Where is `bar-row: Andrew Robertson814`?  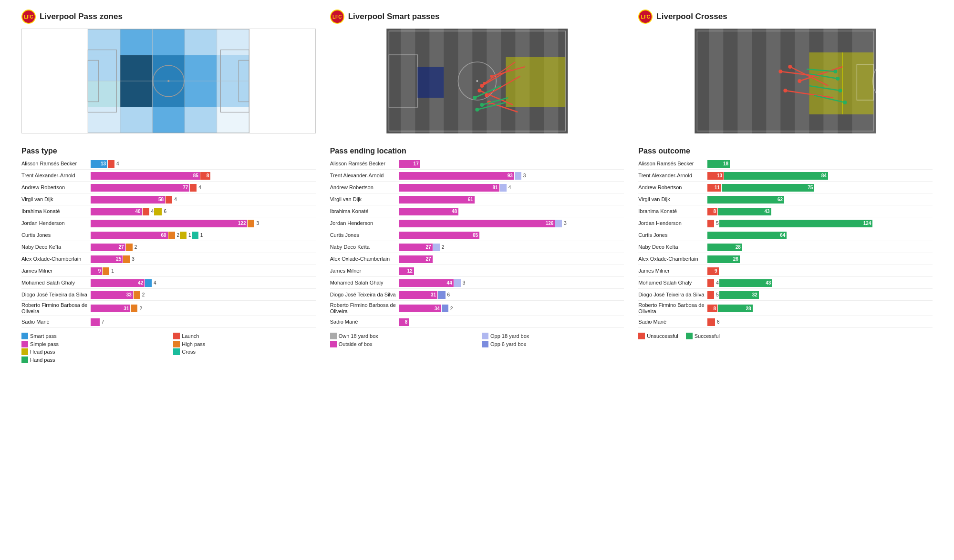 bar-row: Andrew Robertson814 is located at coordinates (477, 188).